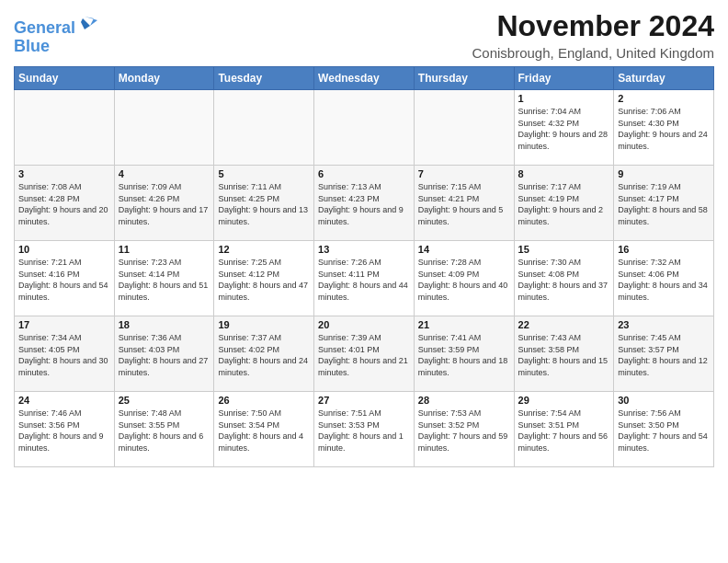  I want to click on cell-4-5: 29Sunrise: 7:54 AM Sunset: 3:51 PM Dayli…, so click(564, 430).